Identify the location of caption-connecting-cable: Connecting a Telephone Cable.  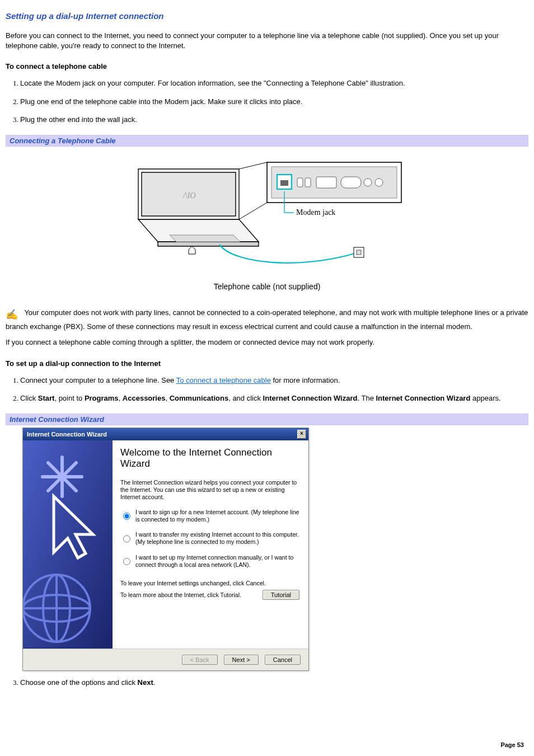
(267, 141).